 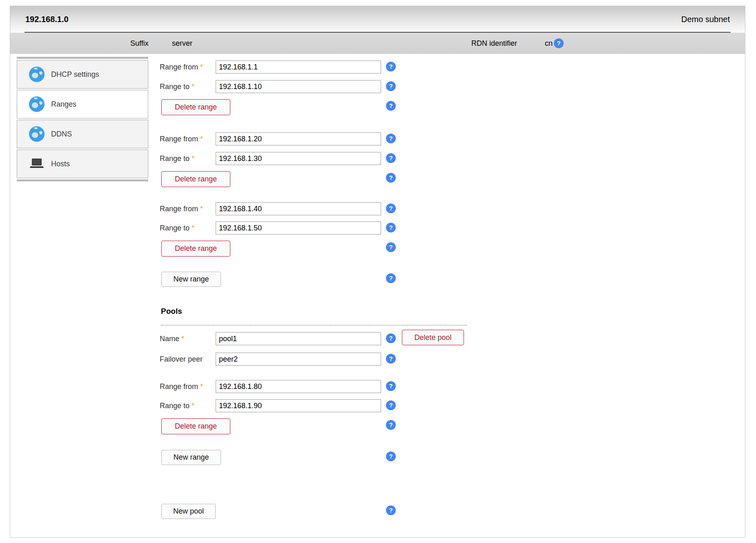 What do you see at coordinates (298, 359) in the screenshot?
I see `failover-peer-input` at bounding box center [298, 359].